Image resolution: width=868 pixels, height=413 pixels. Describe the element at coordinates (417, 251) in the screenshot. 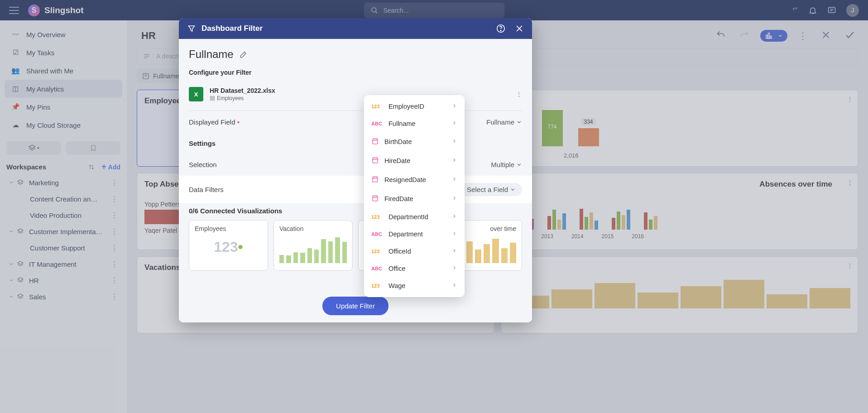

I see `field-name: OfficeId` at that location.